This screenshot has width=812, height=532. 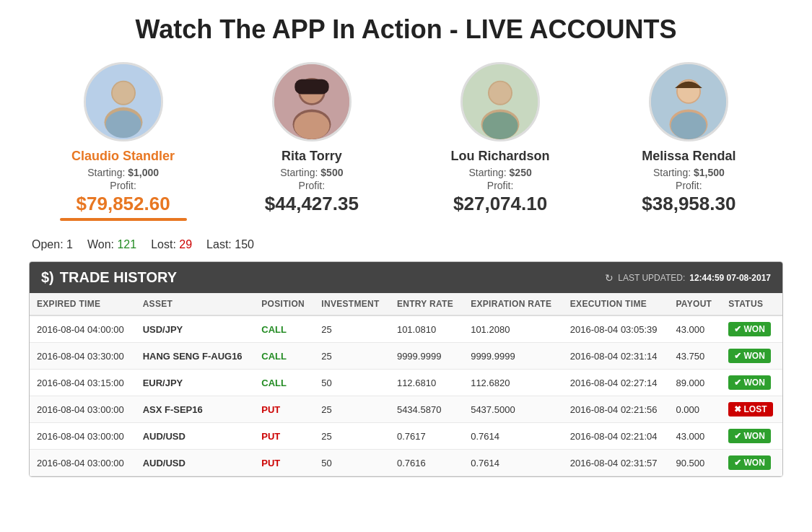 I want to click on cell-asset: EUR/JPY, so click(x=195, y=383).